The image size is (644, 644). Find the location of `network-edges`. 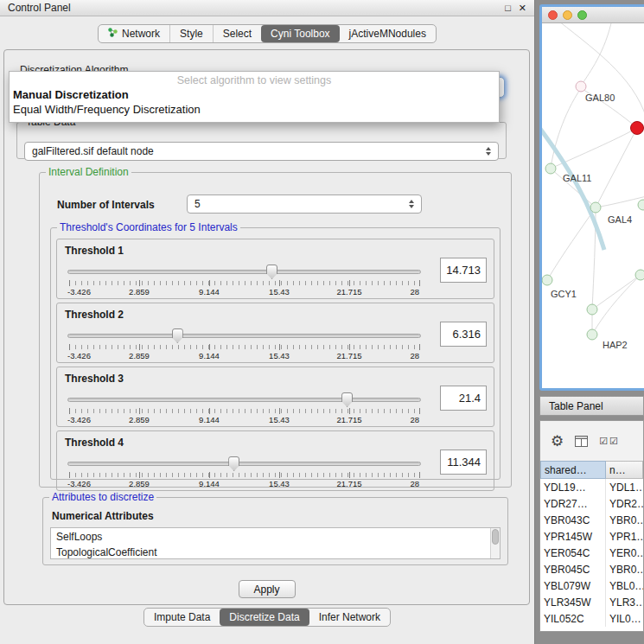

network-edges is located at coordinates (593, 179).